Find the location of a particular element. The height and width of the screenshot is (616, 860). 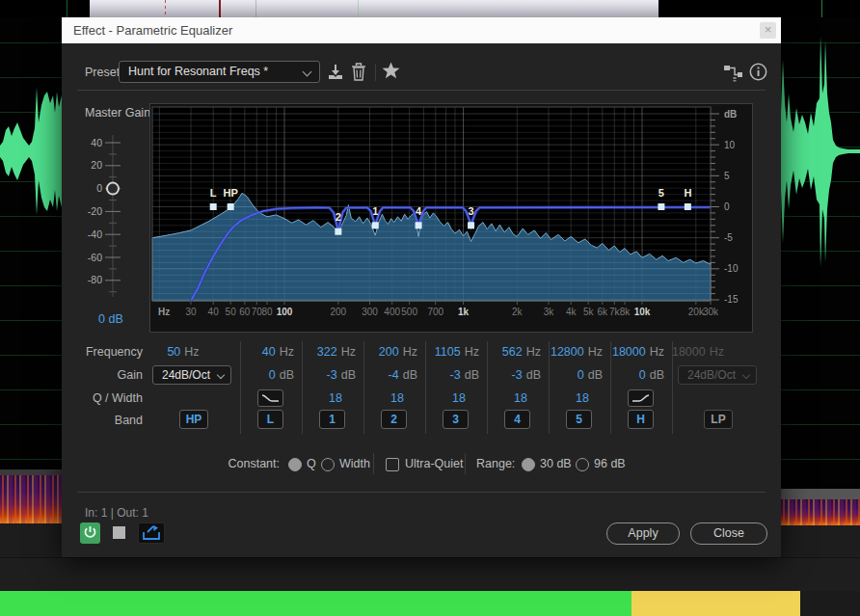

ultra-quiet-checkbox is located at coordinates (392, 465).